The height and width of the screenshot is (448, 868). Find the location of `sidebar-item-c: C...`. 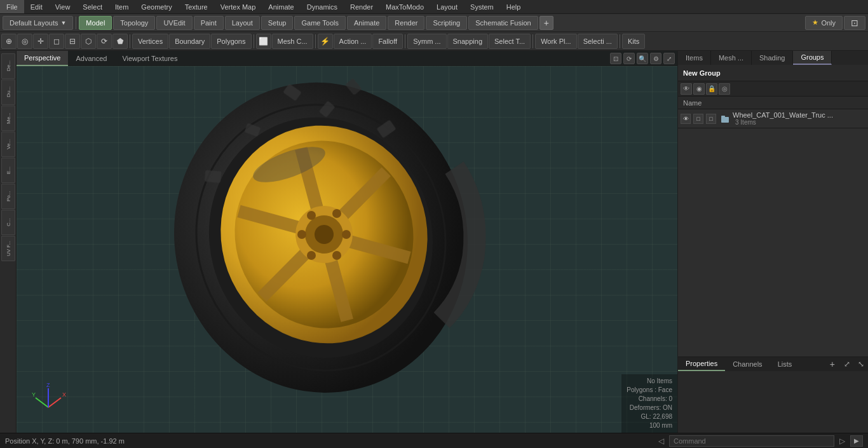

sidebar-item-c: C... is located at coordinates (8, 222).